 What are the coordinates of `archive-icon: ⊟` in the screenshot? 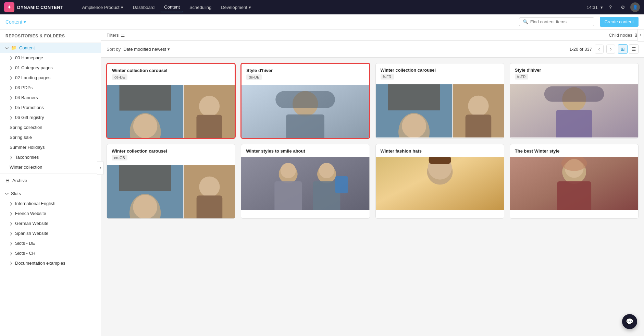 It's located at (8, 180).